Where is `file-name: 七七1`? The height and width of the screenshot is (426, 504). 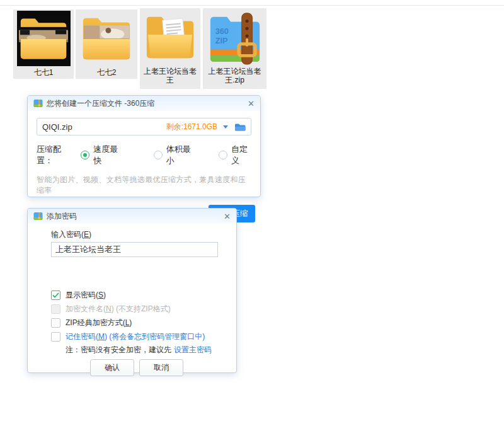
file-name: 七七1 is located at coordinates (43, 72).